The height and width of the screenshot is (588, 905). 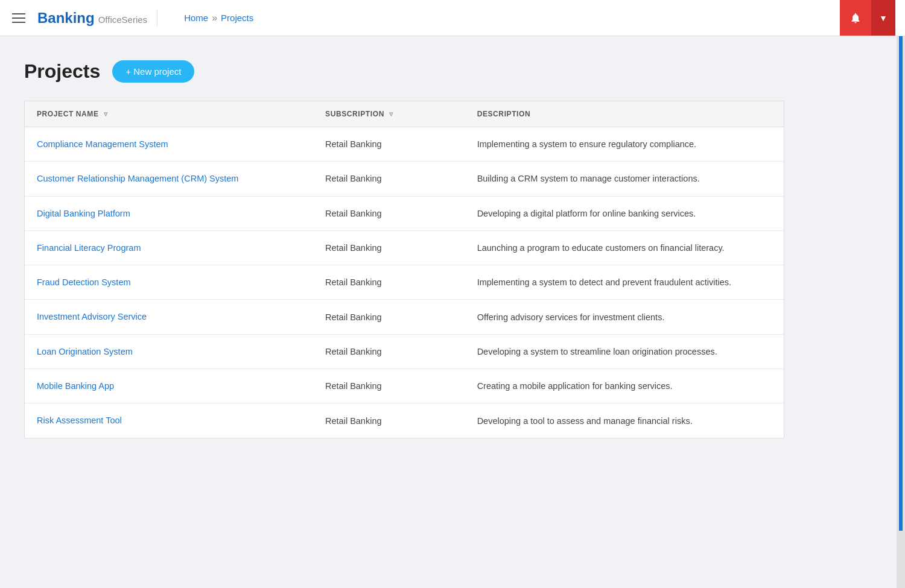 What do you see at coordinates (404, 351) in the screenshot?
I see `table-row: Loan Origination SystemRetail BankingDev…` at bounding box center [404, 351].